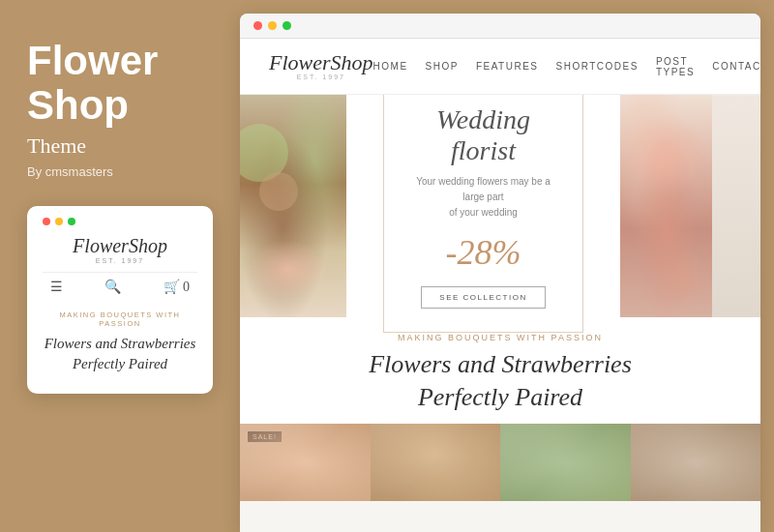 The height and width of the screenshot is (532, 774). I want to click on content-heading: Flowers and Strawberries Perfectly Paire…, so click(500, 381).